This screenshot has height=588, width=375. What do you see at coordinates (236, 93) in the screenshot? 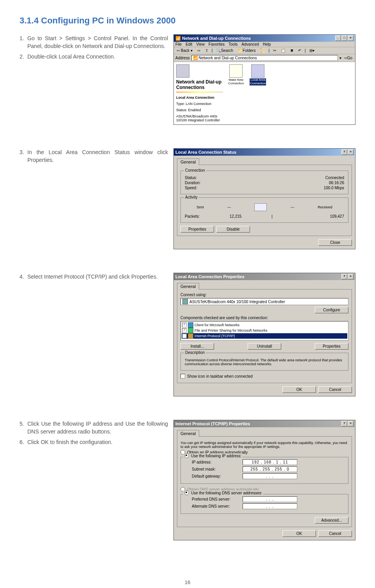
I see `make-new-connection-icon: Make New Connection` at bounding box center [236, 93].